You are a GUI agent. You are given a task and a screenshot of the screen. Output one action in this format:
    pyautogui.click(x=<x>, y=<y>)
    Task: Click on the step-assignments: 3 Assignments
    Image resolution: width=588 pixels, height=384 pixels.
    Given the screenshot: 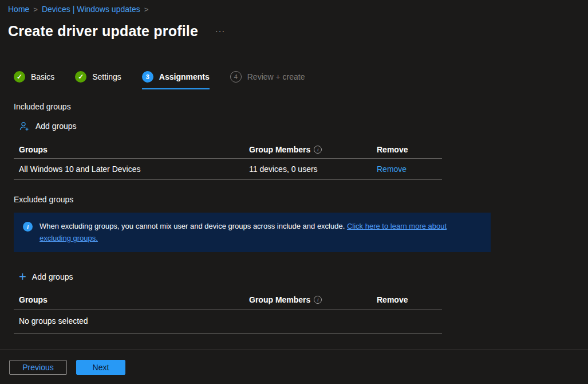 What is the action you would take?
    pyautogui.click(x=176, y=80)
    